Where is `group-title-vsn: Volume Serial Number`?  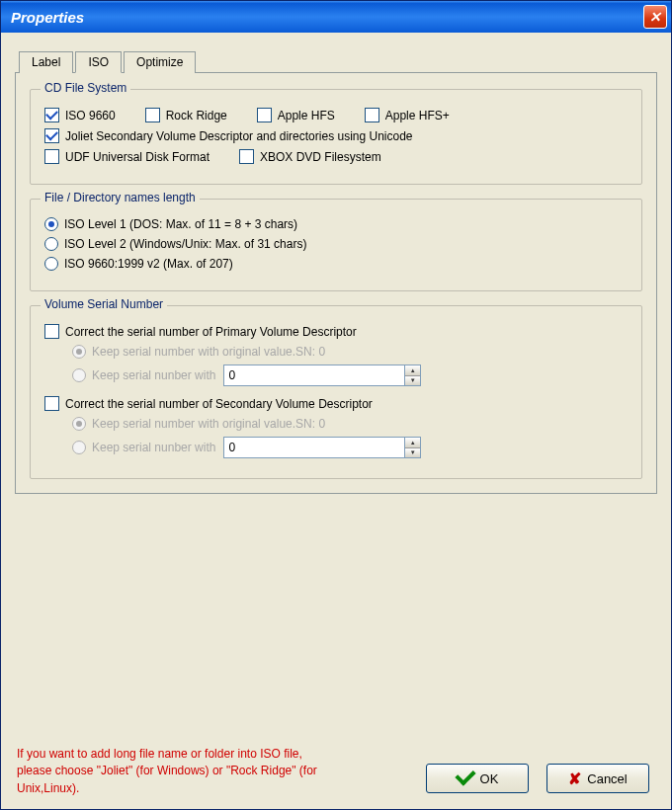
group-title-vsn: Volume Serial Number is located at coordinates (104, 304).